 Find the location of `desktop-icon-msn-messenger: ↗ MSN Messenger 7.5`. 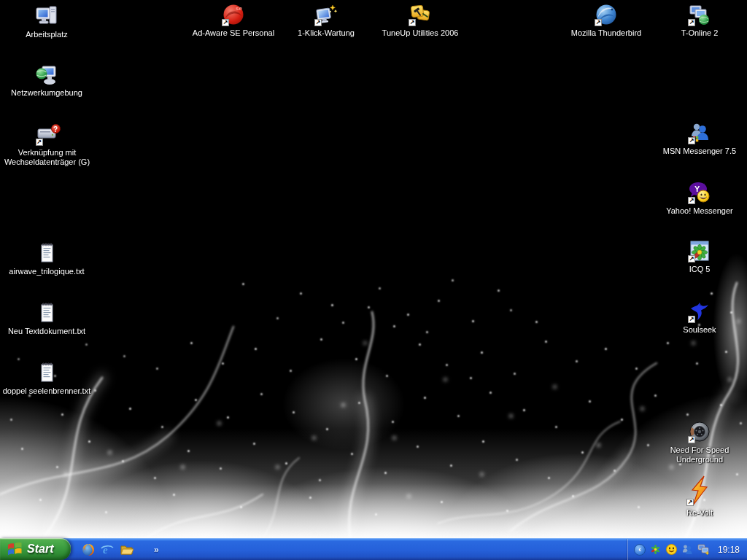

desktop-icon-msn-messenger: ↗ MSN Messenger 7.5 is located at coordinates (700, 139).